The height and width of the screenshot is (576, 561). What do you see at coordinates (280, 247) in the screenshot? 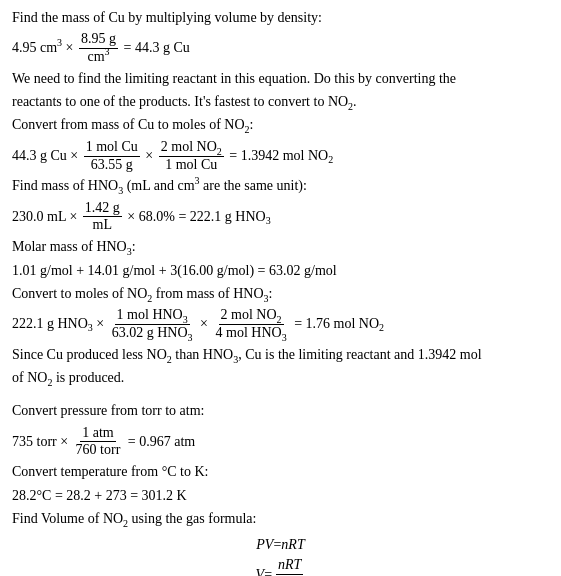
I see `step5-title: Molar mass of HNO3:` at bounding box center [280, 247].